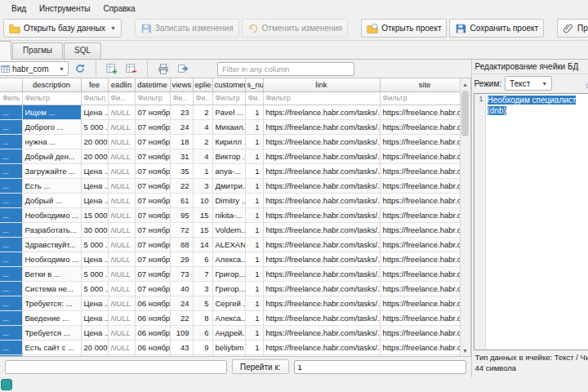 The image size is (588, 392). Describe the element at coordinates (425, 85) in the screenshot. I see `column-header-site: site` at that location.